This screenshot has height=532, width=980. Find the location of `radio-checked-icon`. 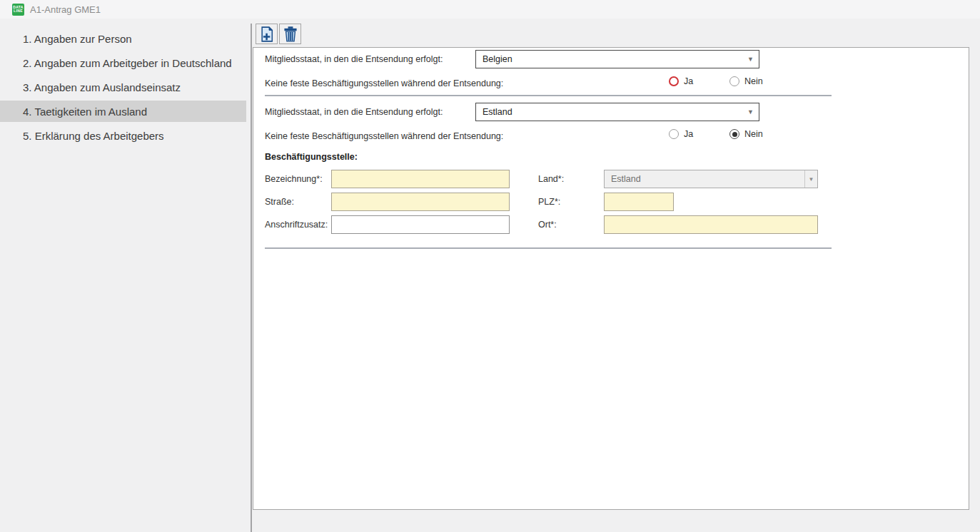

radio-checked-icon is located at coordinates (734, 134).